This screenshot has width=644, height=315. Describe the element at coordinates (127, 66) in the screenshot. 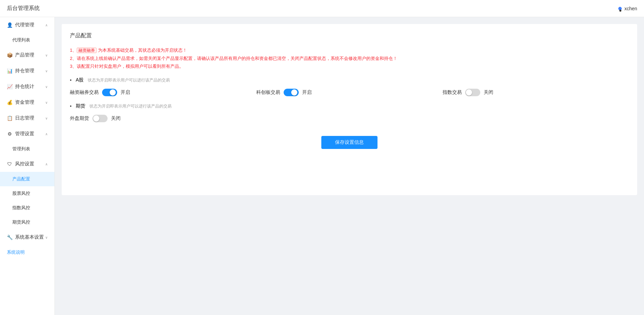

I see `notice-3-text: 3、该配置只针对实盘用户，模拟用户可以看到所有产品。` at that location.